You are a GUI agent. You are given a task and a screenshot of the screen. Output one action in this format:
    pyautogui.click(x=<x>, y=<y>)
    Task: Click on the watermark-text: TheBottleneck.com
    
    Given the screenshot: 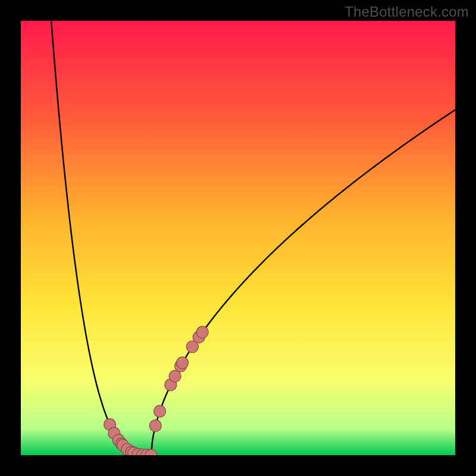 What is the action you would take?
    pyautogui.click(x=407, y=12)
    